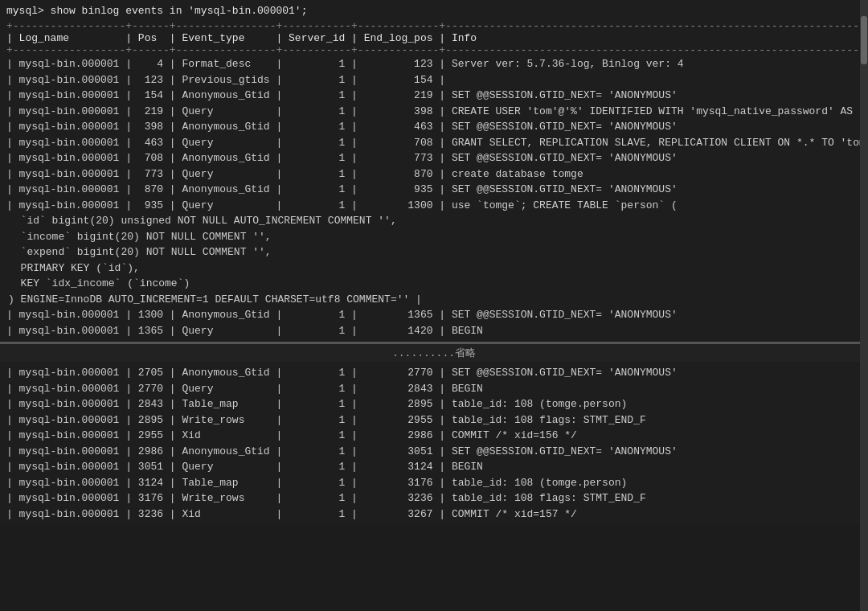 The width and height of the screenshot is (868, 611). What do you see at coordinates (434, 64) in the screenshot?
I see `table-row: | mysql-bin.000001 | 4 | Format_desc | 1…` at bounding box center [434, 64].